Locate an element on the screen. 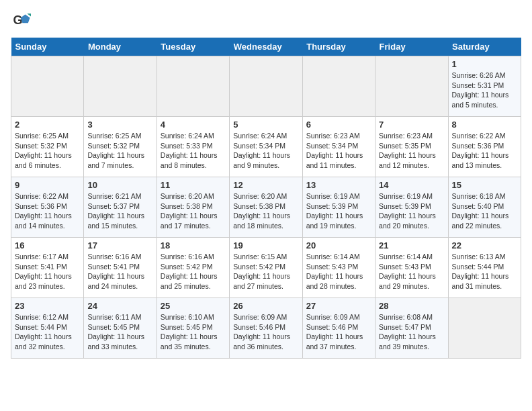 The image size is (532, 411). day-number: 14 is located at coordinates (411, 185).